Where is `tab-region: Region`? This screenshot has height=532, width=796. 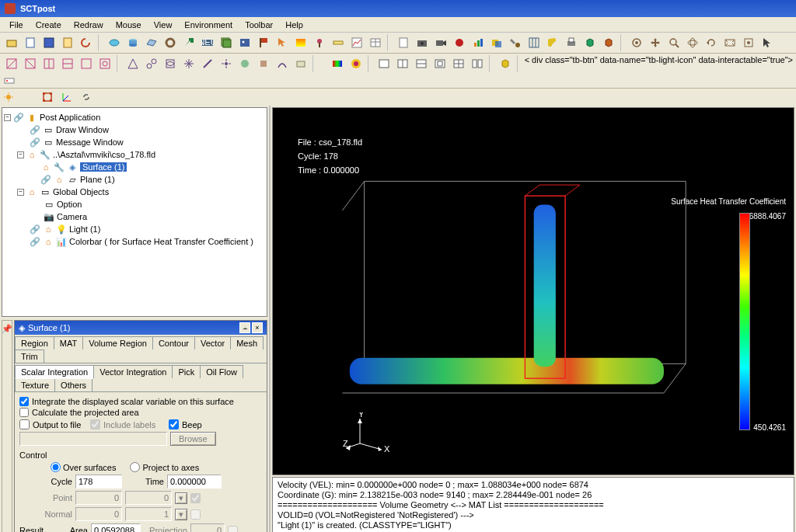 tab-region: Region is located at coordinates (34, 343).